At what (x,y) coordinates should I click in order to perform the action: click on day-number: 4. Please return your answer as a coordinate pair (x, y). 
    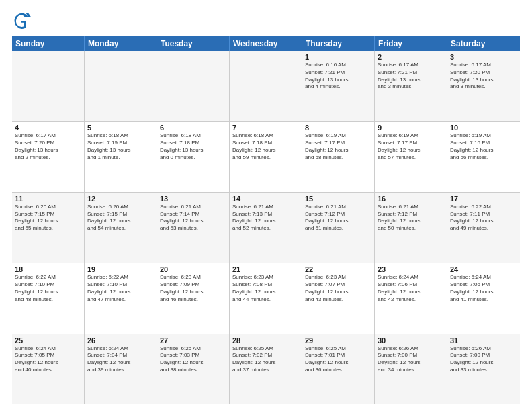
    Looking at the image, I should click on (48, 128).